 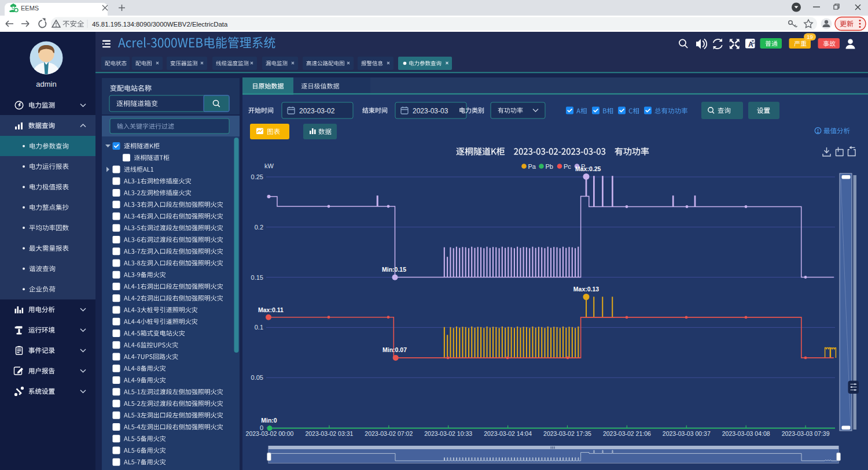 I want to click on svg-text: Max:0.11, so click(x=271, y=310).